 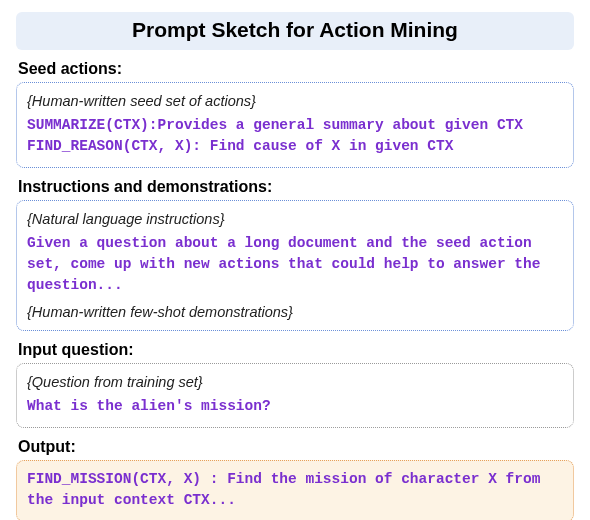 What do you see at coordinates (295, 490) in the screenshot?
I see `output-box: FIND_MISSION(CTX, X) : Find the mission …` at bounding box center [295, 490].